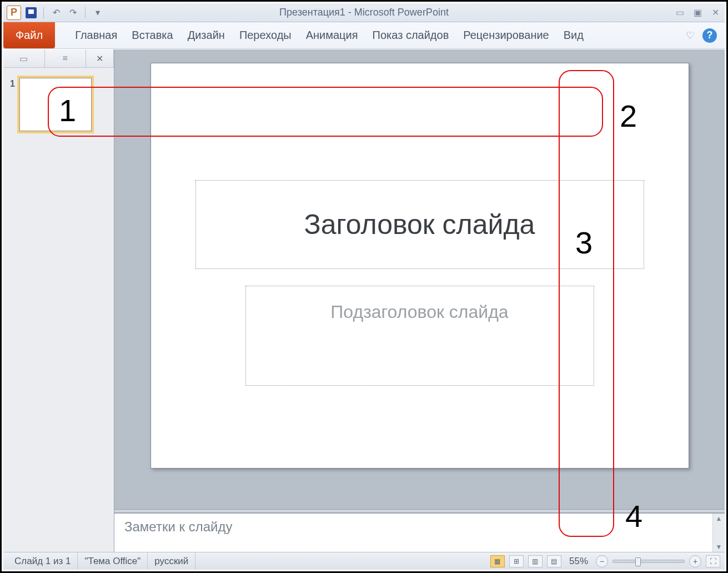  What do you see at coordinates (420, 336) in the screenshot?
I see `subtitle-placeholder: Подзаголовок слайда` at bounding box center [420, 336].